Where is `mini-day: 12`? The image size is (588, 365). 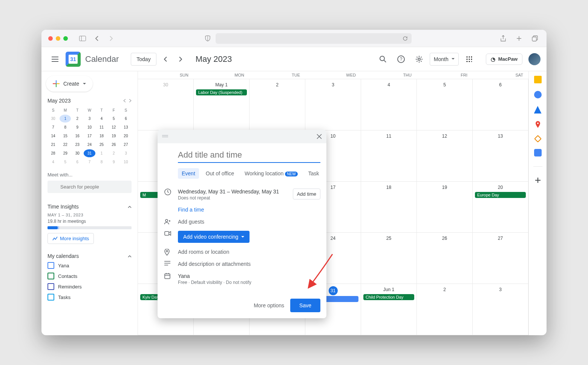
mini-day: 12 is located at coordinates (114, 127).